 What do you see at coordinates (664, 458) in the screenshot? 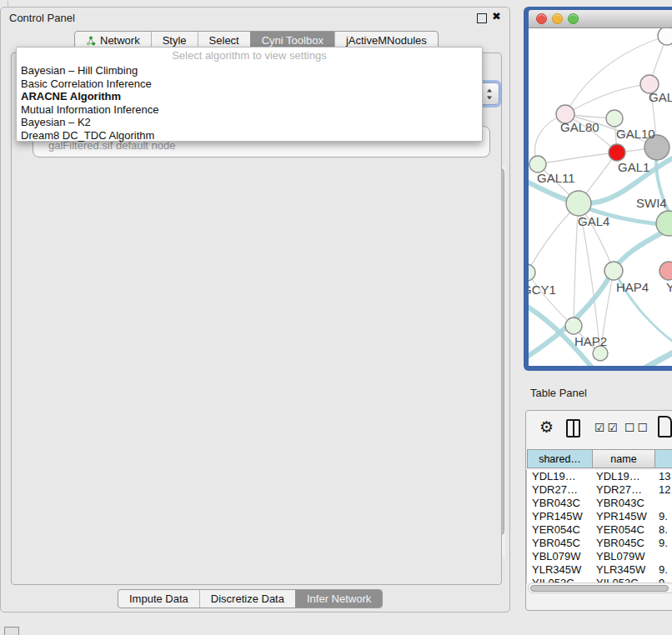
I see `column-header-col2` at bounding box center [664, 458].